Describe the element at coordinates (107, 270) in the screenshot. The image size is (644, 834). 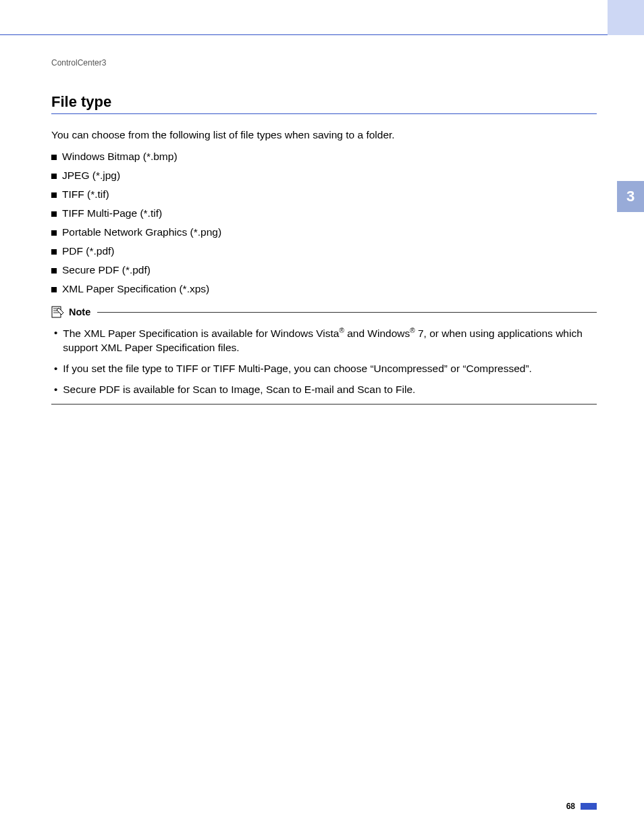
I see `list-item-text: Secure PDF (*.pdf)` at that location.